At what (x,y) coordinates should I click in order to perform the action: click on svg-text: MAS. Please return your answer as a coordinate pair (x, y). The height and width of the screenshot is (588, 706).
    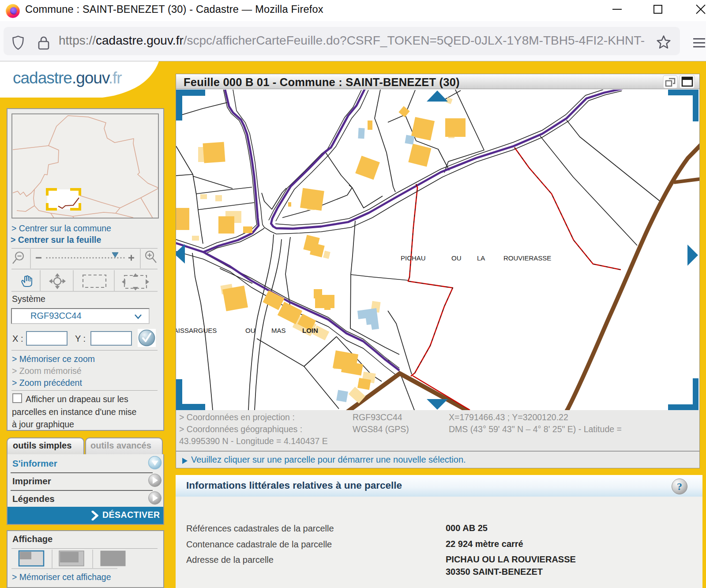
    Looking at the image, I should click on (279, 330).